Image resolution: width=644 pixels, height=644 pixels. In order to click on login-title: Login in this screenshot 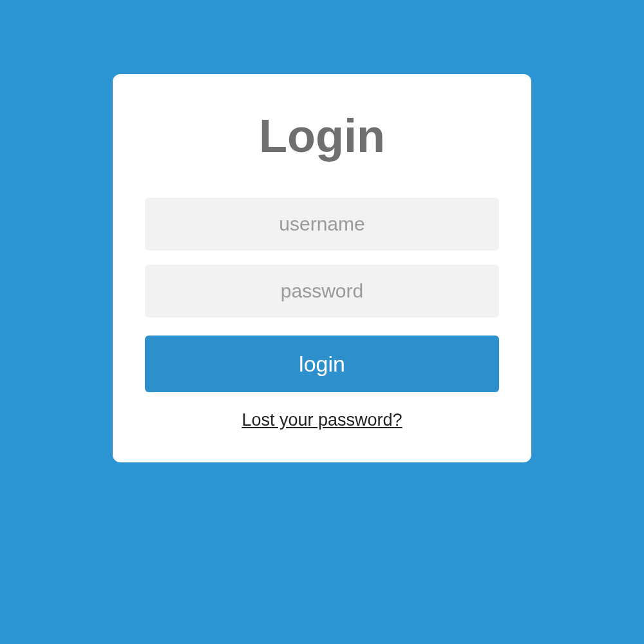, I will do `click(322, 136)`.